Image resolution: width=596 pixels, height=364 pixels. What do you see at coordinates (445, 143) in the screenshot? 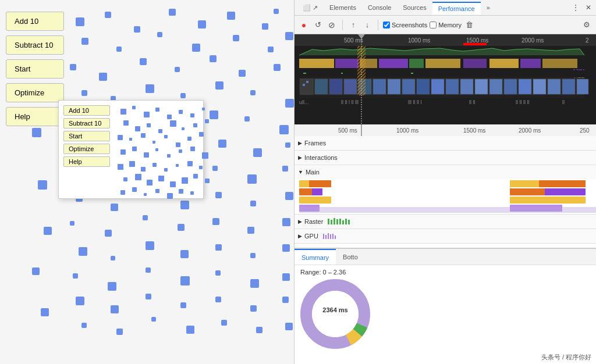
I see `frames-section: ▶ Frames` at bounding box center [445, 143].